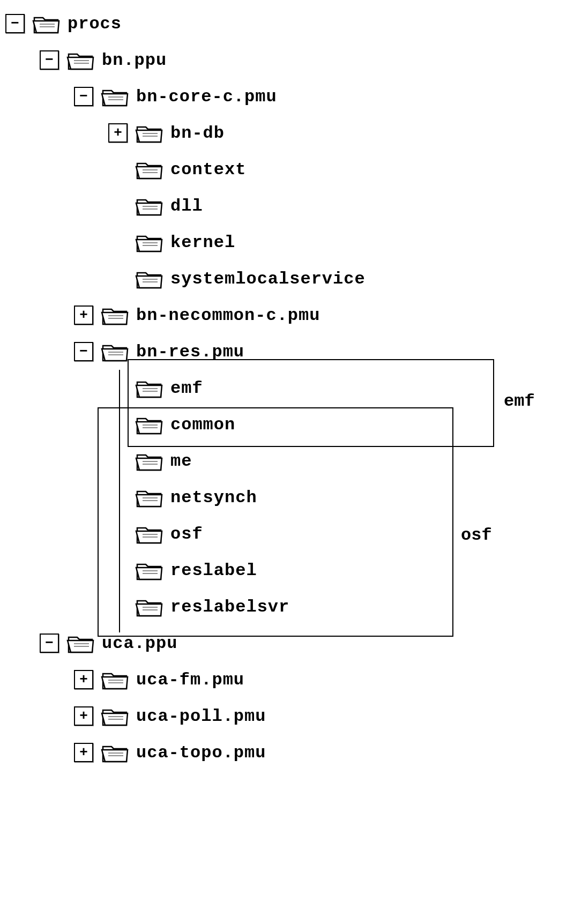  Describe the element at coordinates (289, 752) in the screenshot. I see `tree-node-uca-topo: + uca-topo.pmu` at that location.